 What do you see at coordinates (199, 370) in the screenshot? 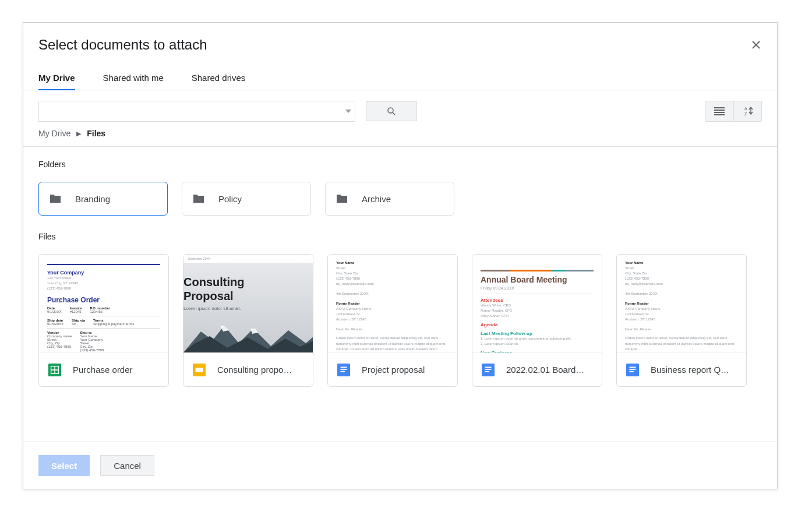
I see `slides-icon` at bounding box center [199, 370].